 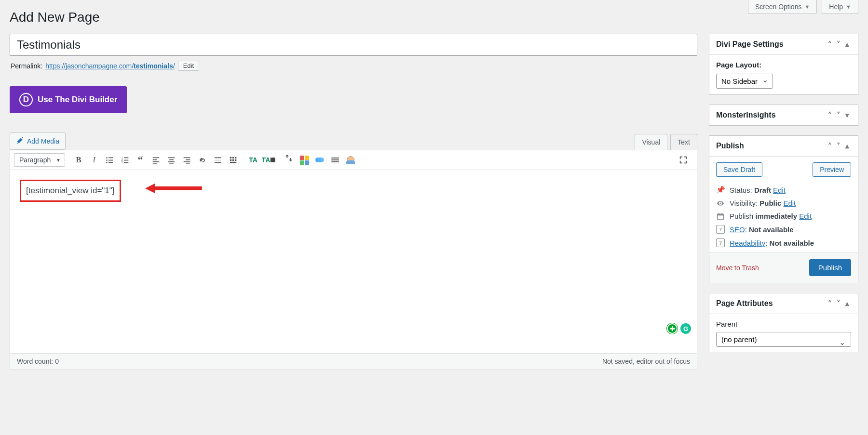 I want to click on word-count: Word count: 0, so click(x=38, y=361).